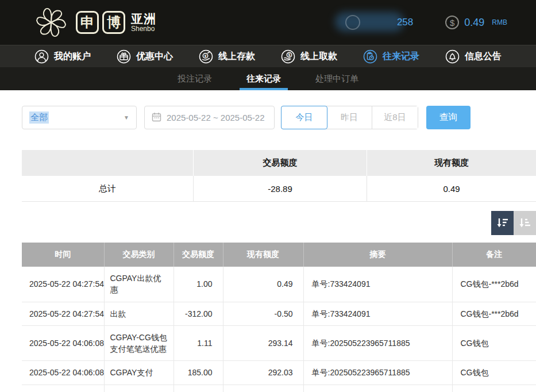 Image resolution: width=536 pixels, height=392 pixels. What do you see at coordinates (227, 56) in the screenshot?
I see `nav-item-线上存款: ¥ 线上存款` at bounding box center [227, 56].